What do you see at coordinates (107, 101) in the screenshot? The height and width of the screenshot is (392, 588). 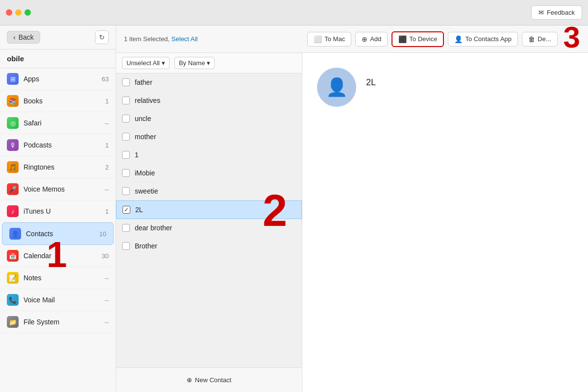 I see `books-count: 1` at bounding box center [107, 101].